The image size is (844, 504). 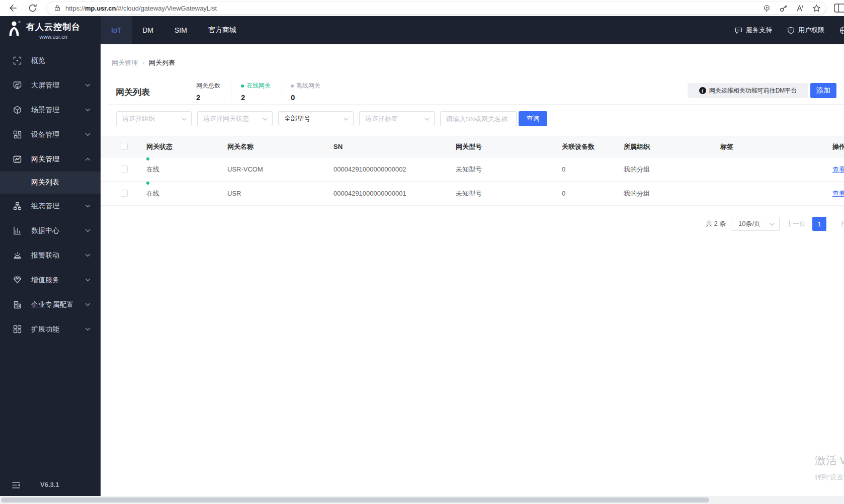 What do you see at coordinates (12, 8) in the screenshot?
I see `browser-back-icon` at bounding box center [12, 8].